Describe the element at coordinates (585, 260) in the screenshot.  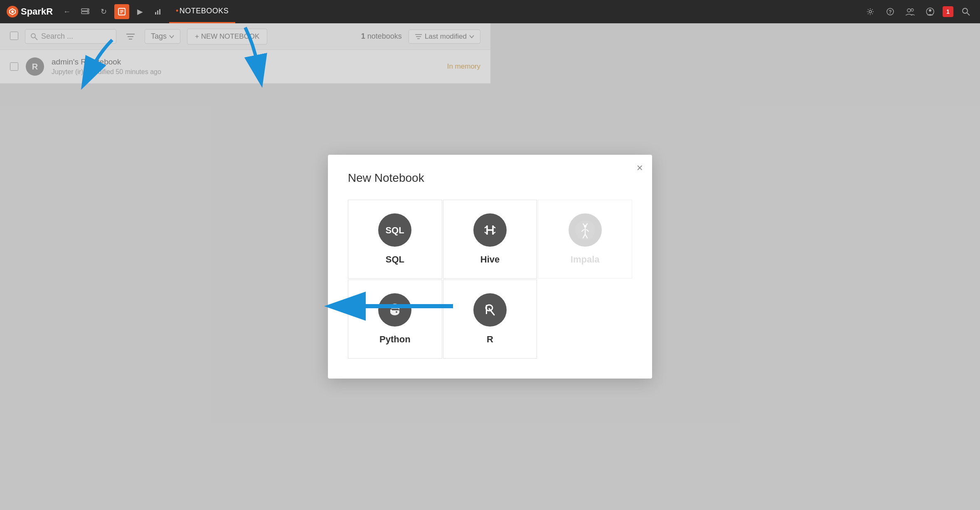
I see `impala-label: Impala` at that location.